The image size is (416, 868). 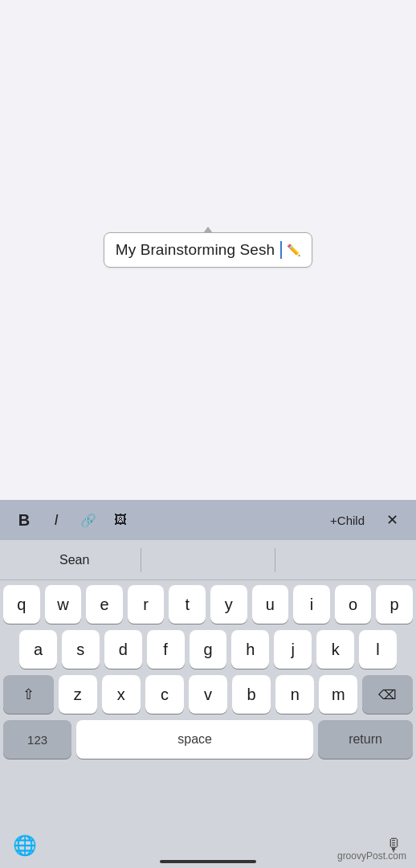 I want to click on close-keyboard-button: ✕, so click(x=392, y=520).